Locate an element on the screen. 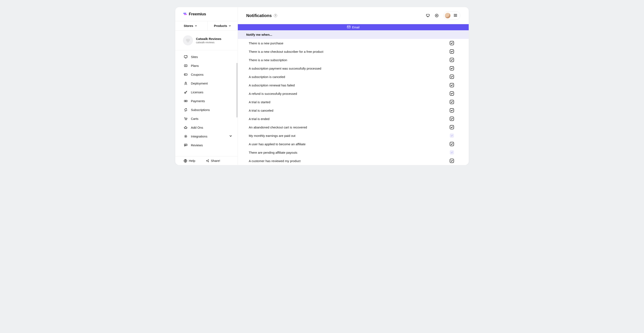  notification-label: An abandoned checkout cart is recovered is located at coordinates (278, 127).